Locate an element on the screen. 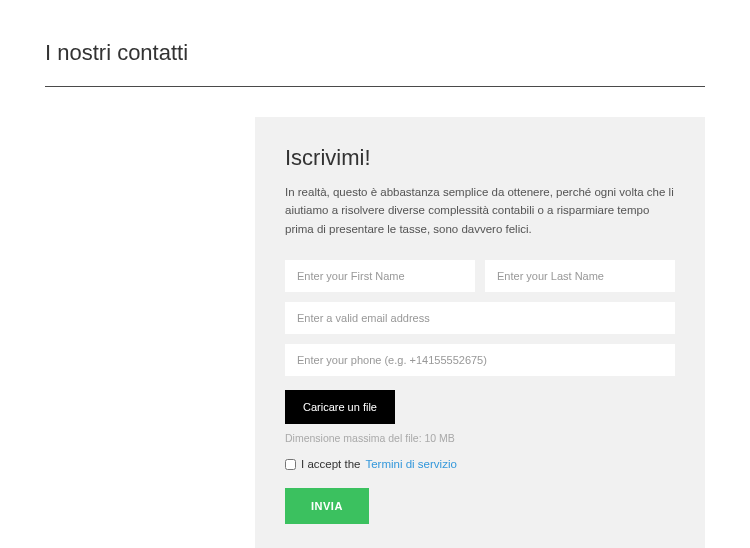  phone-input is located at coordinates (480, 360).